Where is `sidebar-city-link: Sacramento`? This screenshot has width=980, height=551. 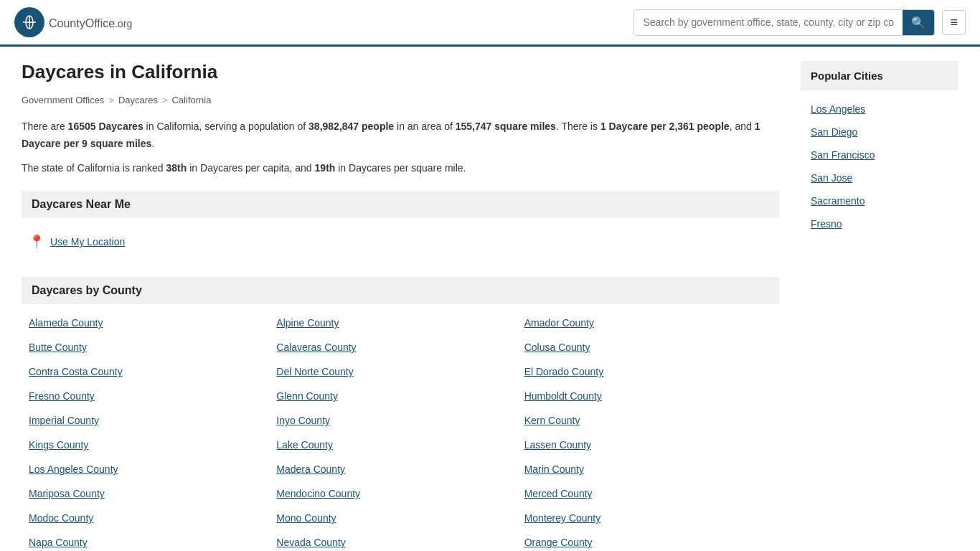
sidebar-city-link: Sacramento is located at coordinates (880, 201).